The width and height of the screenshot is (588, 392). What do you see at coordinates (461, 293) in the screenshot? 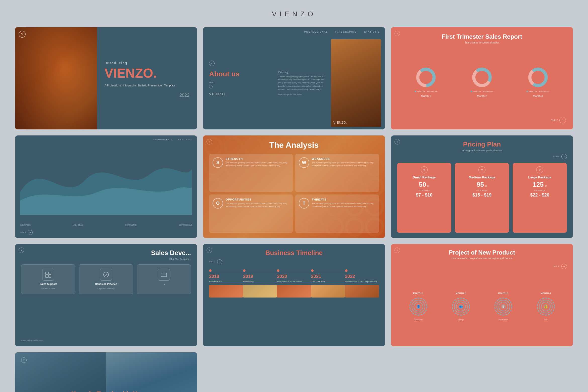
I see `flow-m2-top: MONTH 2` at bounding box center [461, 293].